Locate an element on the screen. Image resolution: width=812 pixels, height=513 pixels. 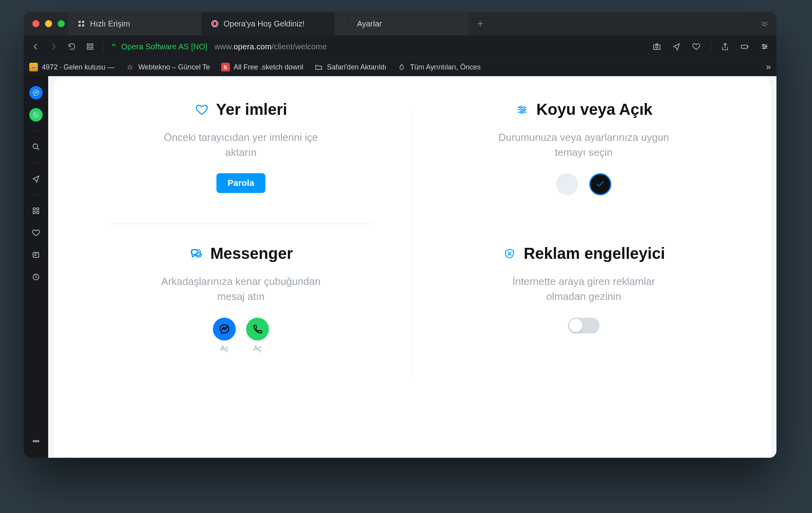
adblock-toggle is located at coordinates (584, 326).